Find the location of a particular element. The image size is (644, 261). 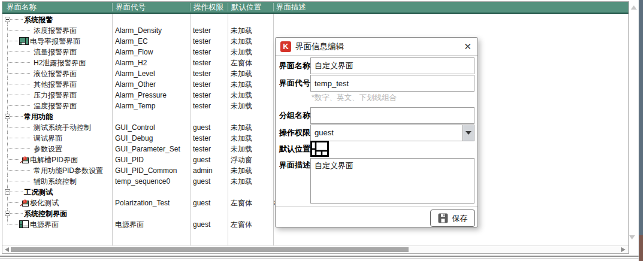

dialog-title: 界面信息编辑 is located at coordinates (320, 47).